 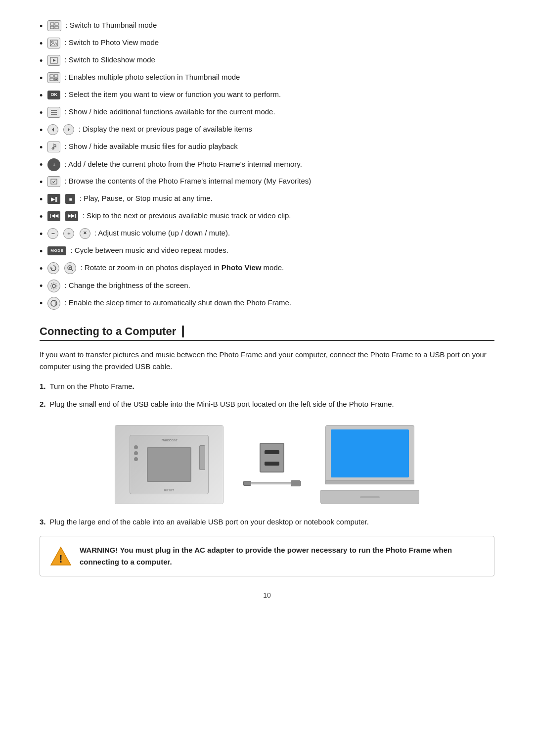 What do you see at coordinates (101, 60) in the screenshot?
I see `item-content: : Switch to Slideshow mode` at bounding box center [101, 60].